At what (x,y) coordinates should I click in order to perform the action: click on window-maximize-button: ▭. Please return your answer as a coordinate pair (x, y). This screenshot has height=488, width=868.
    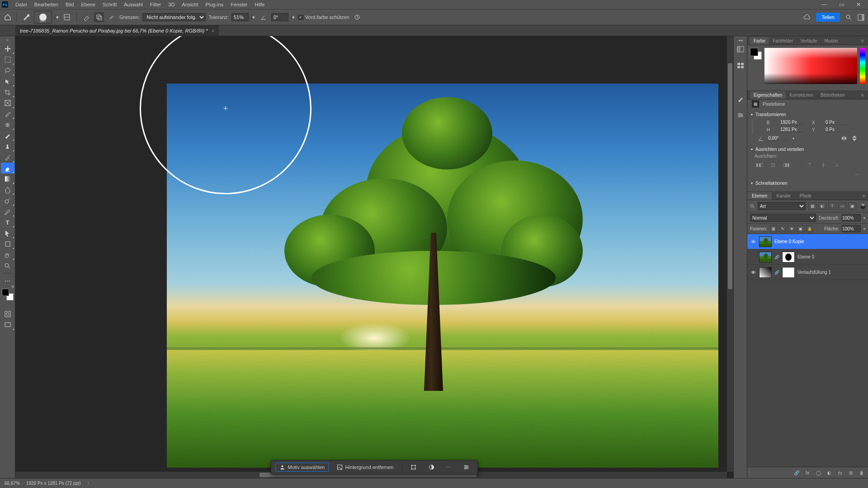
    Looking at the image, I should click on (841, 5).